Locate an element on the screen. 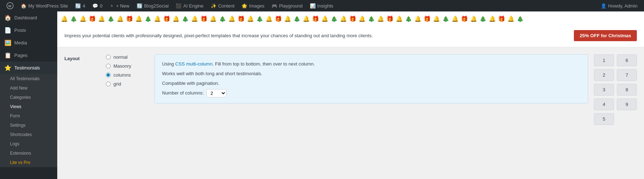 This screenshot has width=644, height=179. radio-columns: columns is located at coordinates (127, 75).